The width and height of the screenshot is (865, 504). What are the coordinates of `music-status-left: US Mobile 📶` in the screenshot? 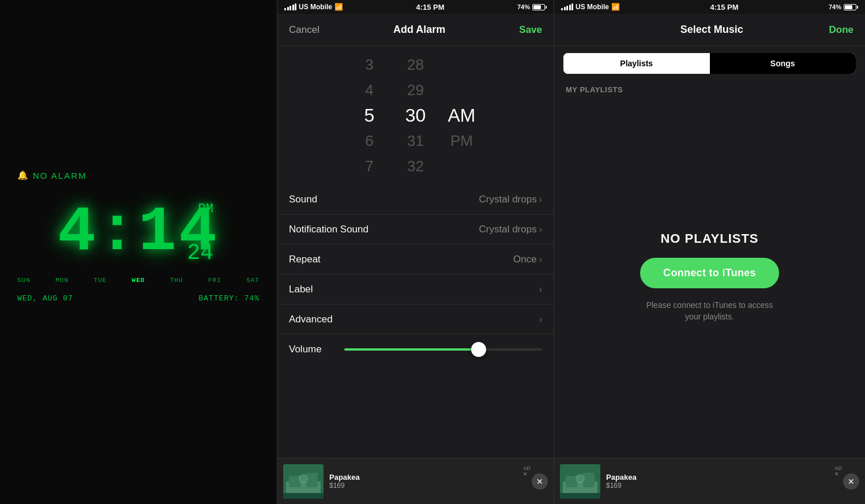 It's located at (591, 7).